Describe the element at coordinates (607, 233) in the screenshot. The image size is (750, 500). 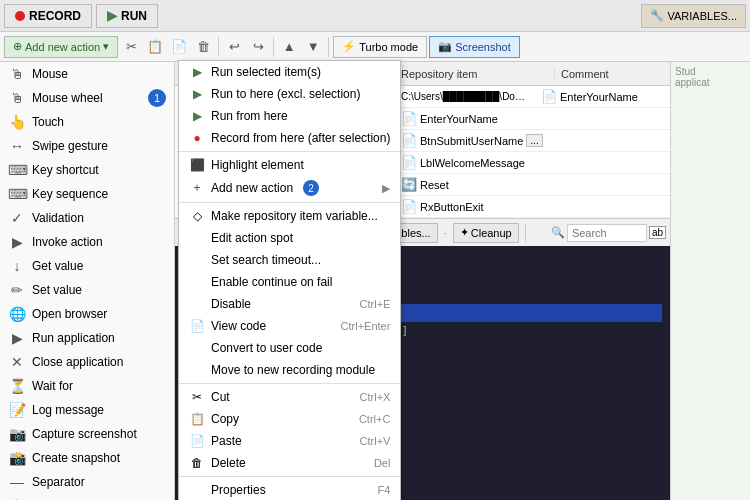
I see `search-input` at that location.